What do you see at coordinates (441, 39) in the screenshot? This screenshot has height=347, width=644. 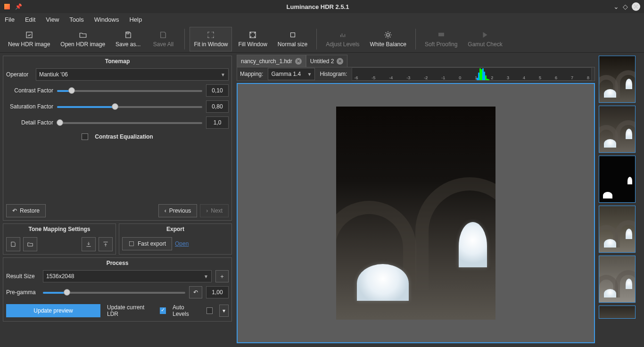 I see `soft-proofing-button: Soft Proofing` at bounding box center [441, 39].